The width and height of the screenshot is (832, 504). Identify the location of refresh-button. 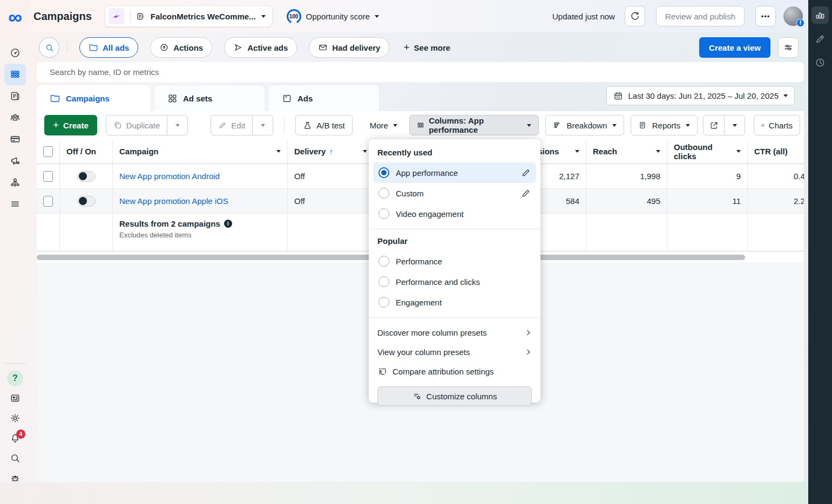
(635, 16).